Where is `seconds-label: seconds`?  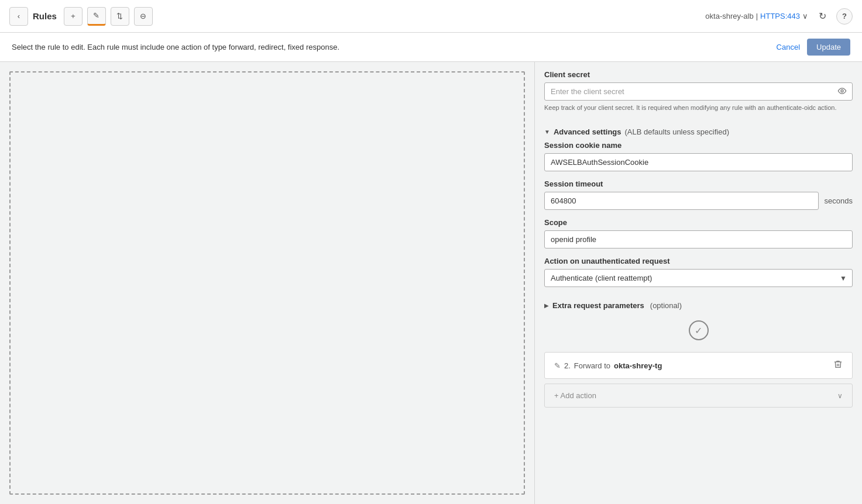 seconds-label: seconds is located at coordinates (839, 201).